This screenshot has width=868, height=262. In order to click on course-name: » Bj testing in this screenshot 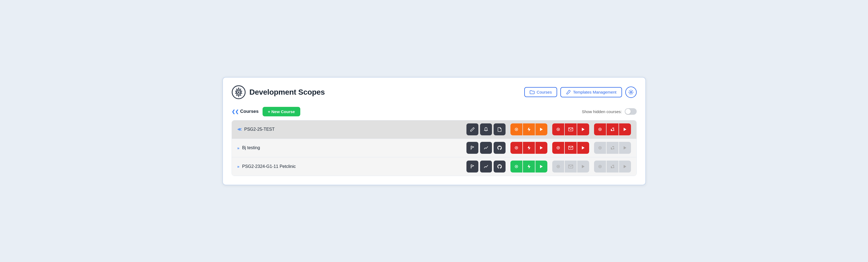, I will do `click(249, 148)`.